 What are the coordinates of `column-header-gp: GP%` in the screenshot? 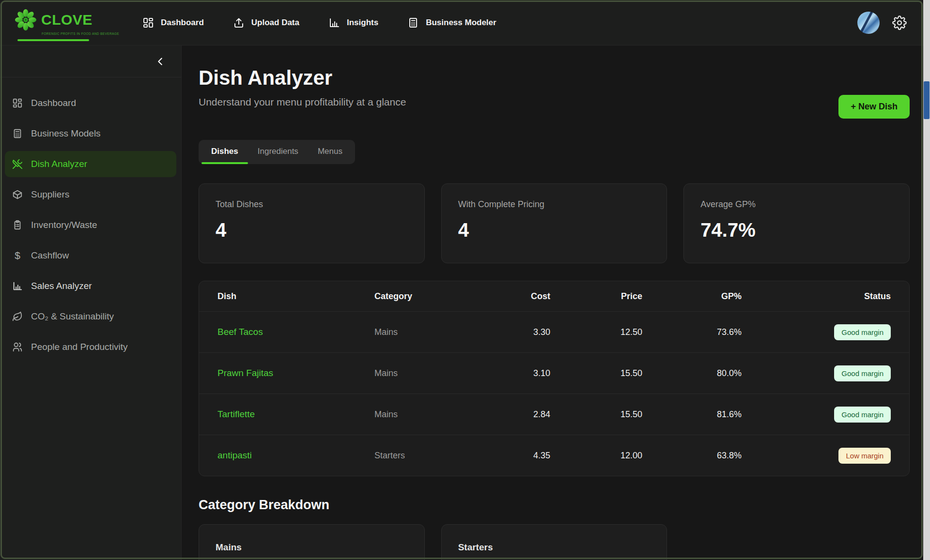 It's located at (692, 296).